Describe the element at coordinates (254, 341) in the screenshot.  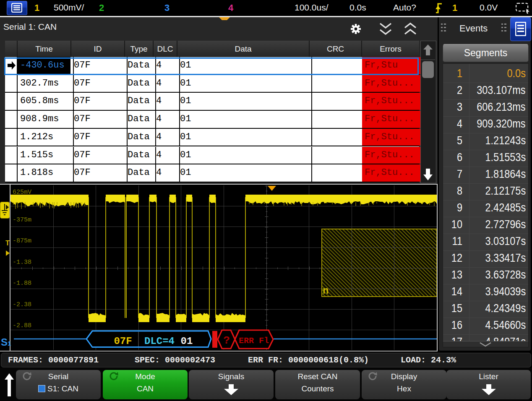
I see `svg-text: ERR Fl` at that location.